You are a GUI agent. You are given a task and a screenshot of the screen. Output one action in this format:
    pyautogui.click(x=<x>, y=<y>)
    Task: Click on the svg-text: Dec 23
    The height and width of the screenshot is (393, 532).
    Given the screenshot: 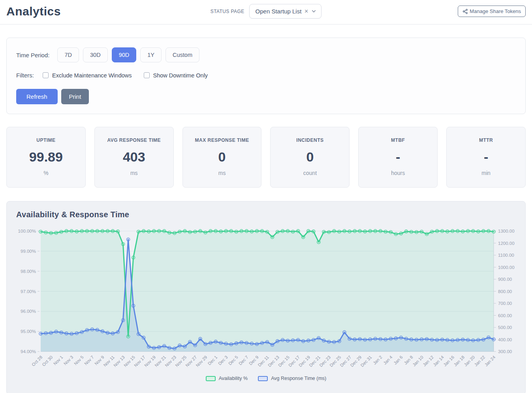 What is the action you would take?
    pyautogui.click(x=325, y=361)
    